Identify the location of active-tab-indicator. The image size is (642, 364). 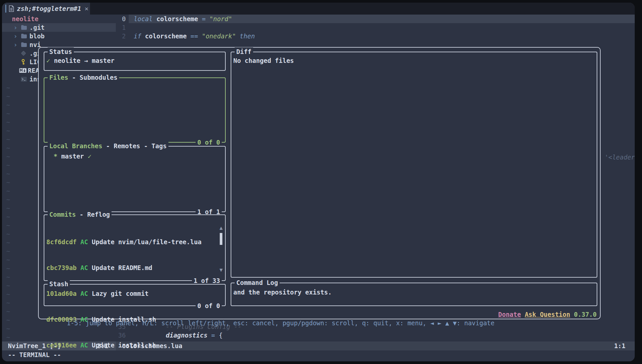
(6, 9).